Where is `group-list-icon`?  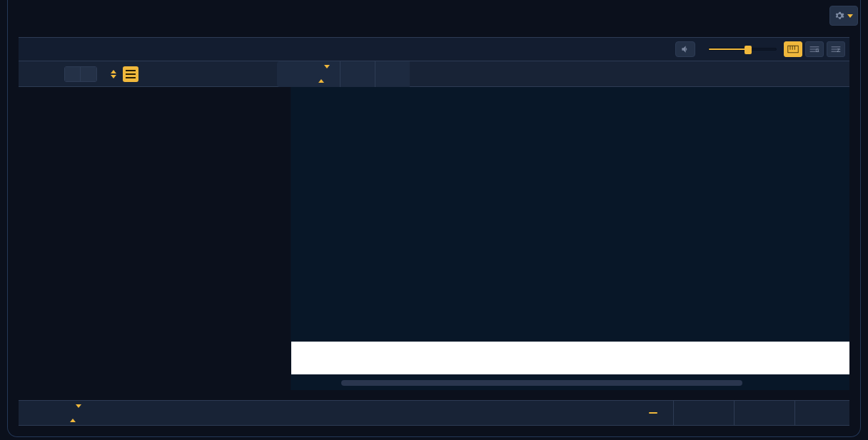 group-list-icon is located at coordinates (131, 74).